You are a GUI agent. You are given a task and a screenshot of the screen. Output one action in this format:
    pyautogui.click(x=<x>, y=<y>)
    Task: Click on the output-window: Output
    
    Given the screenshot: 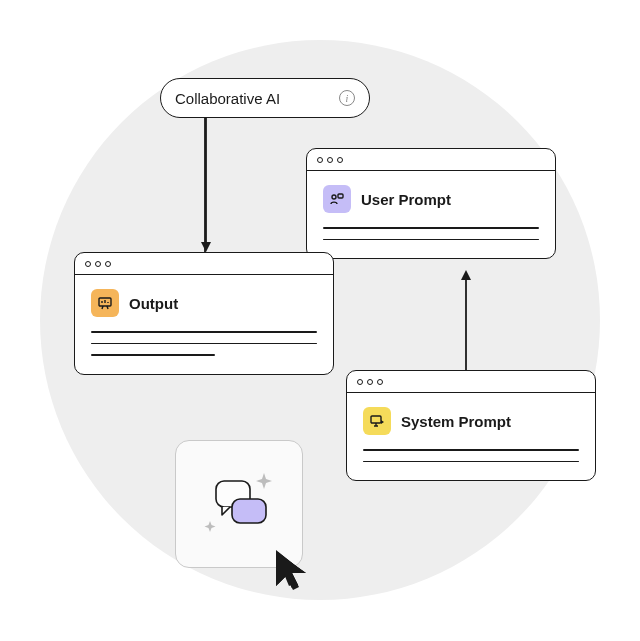 What is the action you would take?
    pyautogui.click(x=204, y=314)
    